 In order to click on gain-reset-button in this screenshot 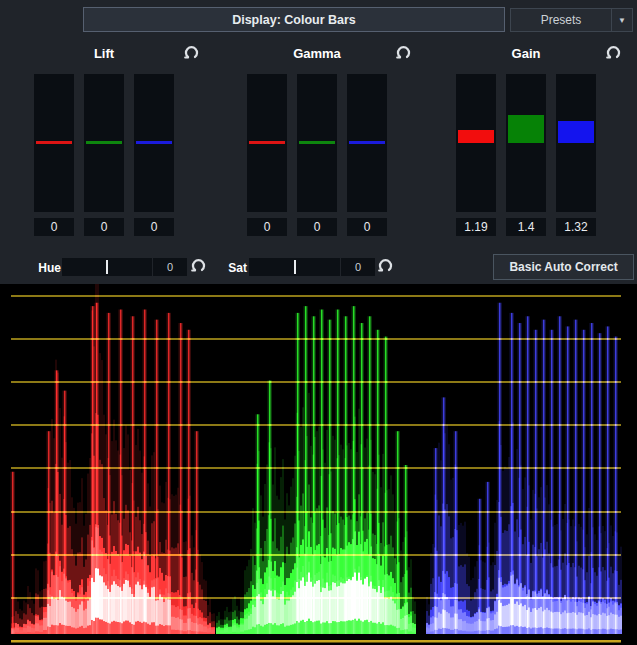, I will do `click(614, 52)`.